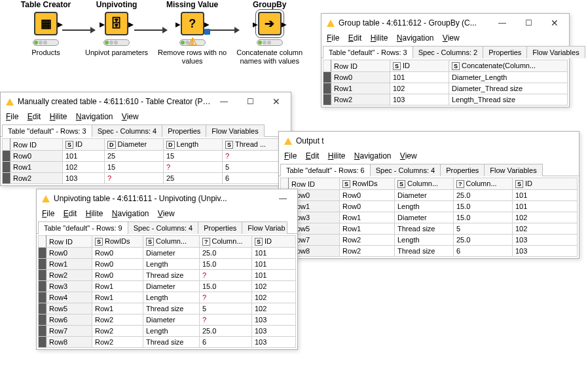 This screenshot has width=588, height=380. I want to click on cell: Row4, so click(69, 297).